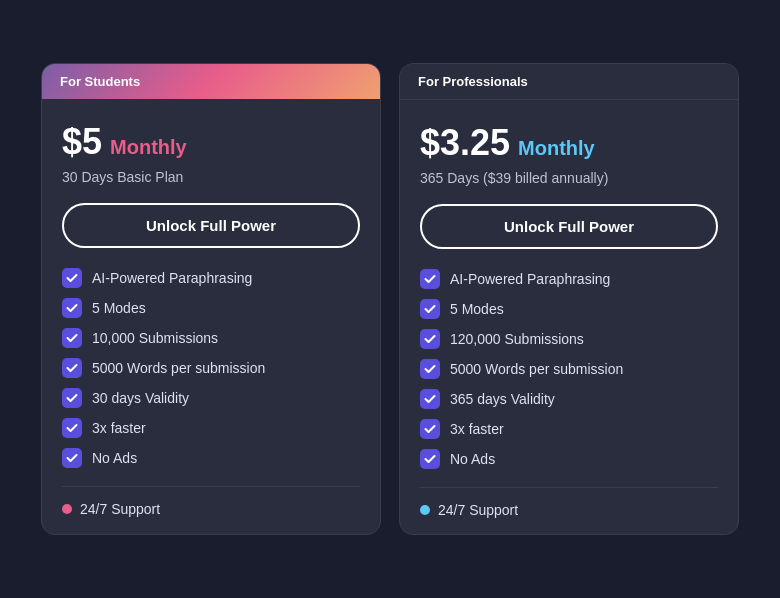  I want to click on student-unlock-button: Unlock Full Power, so click(211, 226).